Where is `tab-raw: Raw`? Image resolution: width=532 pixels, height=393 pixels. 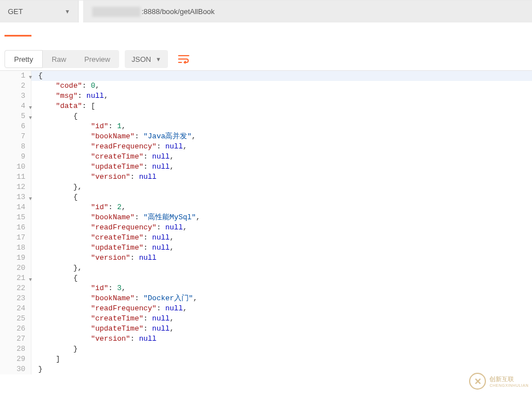
tab-raw: Raw is located at coordinates (59, 59).